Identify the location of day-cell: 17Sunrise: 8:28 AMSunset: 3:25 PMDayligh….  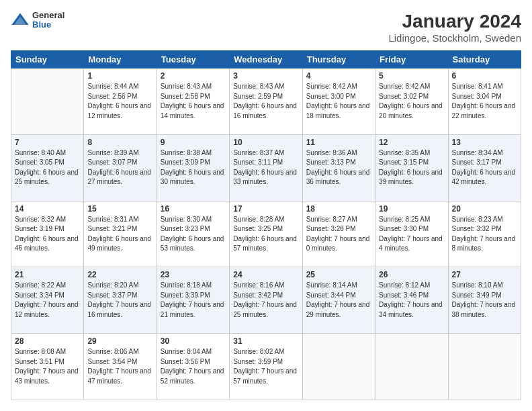
(266, 234).